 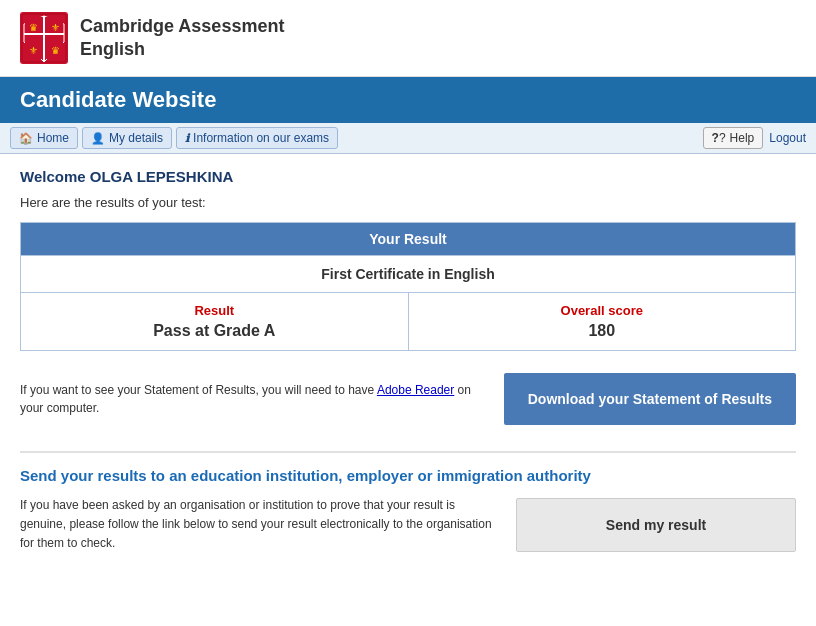 I want to click on result-table-header: Your Result, so click(x=408, y=240).